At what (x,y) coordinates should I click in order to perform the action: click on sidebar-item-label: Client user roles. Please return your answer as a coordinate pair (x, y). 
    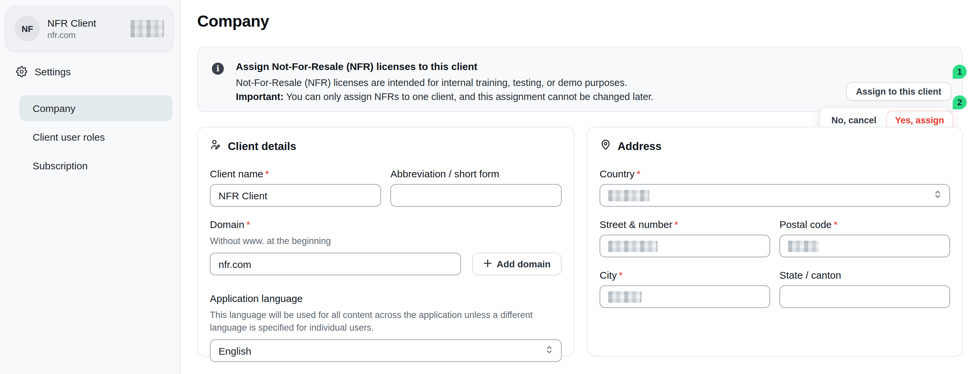
    Looking at the image, I should click on (69, 137).